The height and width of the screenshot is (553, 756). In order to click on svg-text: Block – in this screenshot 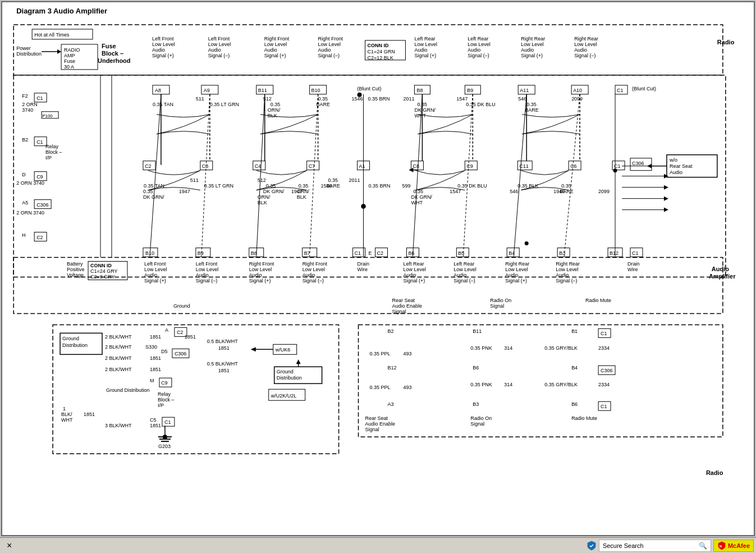, I will do `click(54, 152)`.